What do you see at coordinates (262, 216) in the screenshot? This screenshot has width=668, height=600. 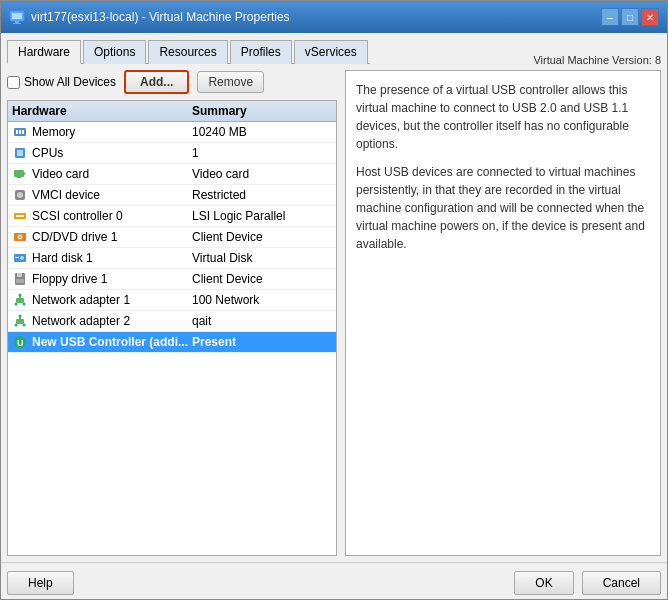 I see `row-summary: LSI Logic Parallel` at bounding box center [262, 216].